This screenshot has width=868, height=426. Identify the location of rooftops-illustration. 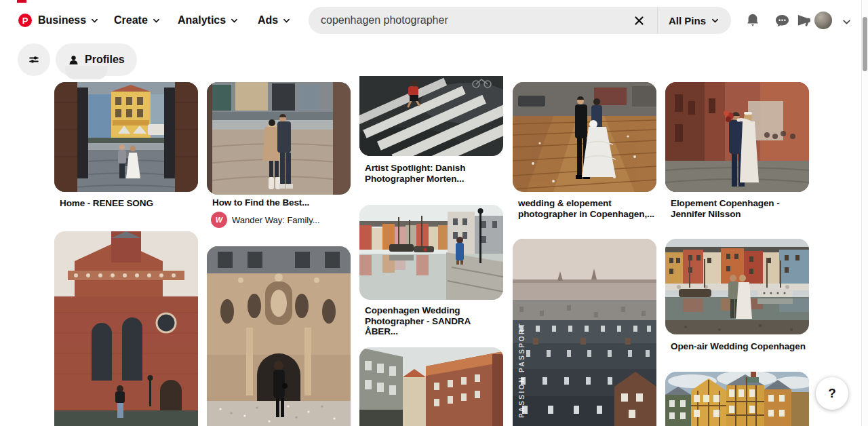
(585, 332).